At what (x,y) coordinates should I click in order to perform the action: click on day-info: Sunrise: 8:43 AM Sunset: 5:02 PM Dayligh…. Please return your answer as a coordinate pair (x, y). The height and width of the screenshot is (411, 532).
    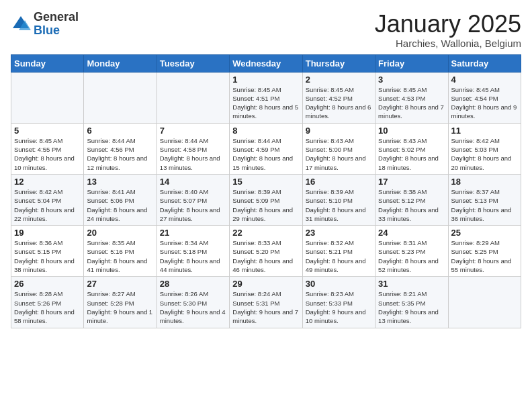
    Looking at the image, I should click on (411, 154).